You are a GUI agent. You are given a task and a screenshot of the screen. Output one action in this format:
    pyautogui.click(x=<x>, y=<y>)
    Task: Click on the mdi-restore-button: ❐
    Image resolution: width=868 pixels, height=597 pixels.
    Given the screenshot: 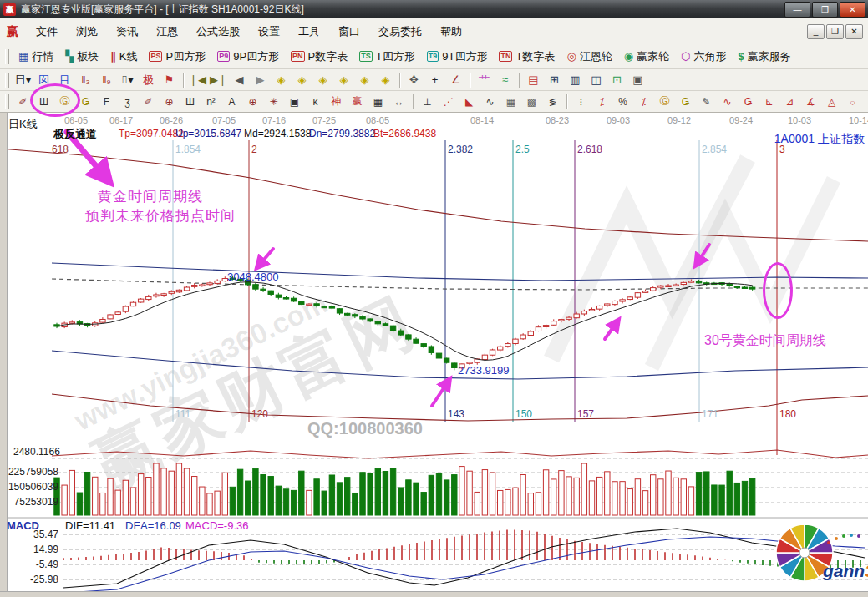 What is the action you would take?
    pyautogui.click(x=835, y=32)
    